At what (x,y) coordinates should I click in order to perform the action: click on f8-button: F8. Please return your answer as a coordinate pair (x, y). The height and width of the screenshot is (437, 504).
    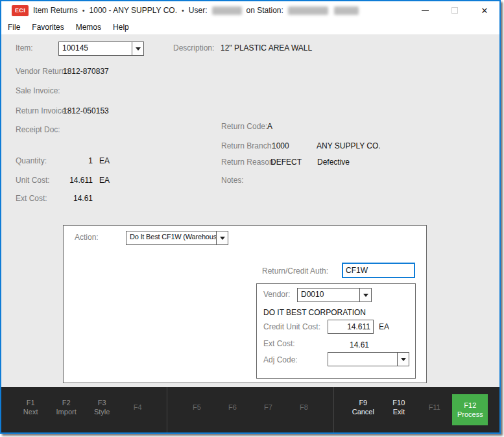
    Looking at the image, I should click on (304, 410).